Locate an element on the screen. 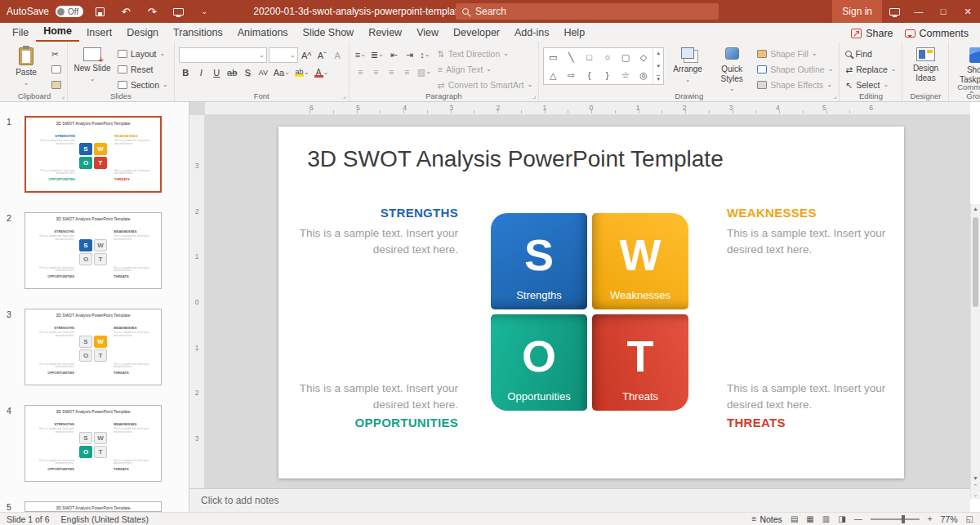 The image size is (980, 525). font-size-input is located at coordinates (281, 56).